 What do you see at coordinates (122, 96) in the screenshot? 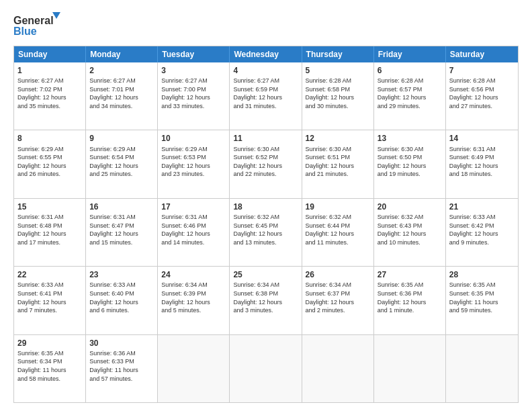
I see `day-cell-2: 2Sunrise: 6:27 AM Sunset: 7:01 PM Daylig…` at bounding box center [122, 96].